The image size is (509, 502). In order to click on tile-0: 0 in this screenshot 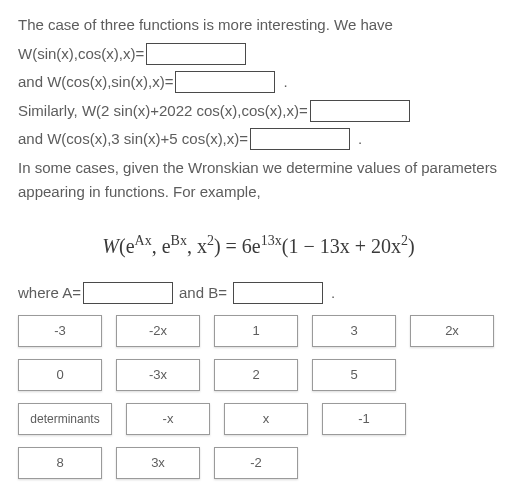, I will do `click(60, 375)`.